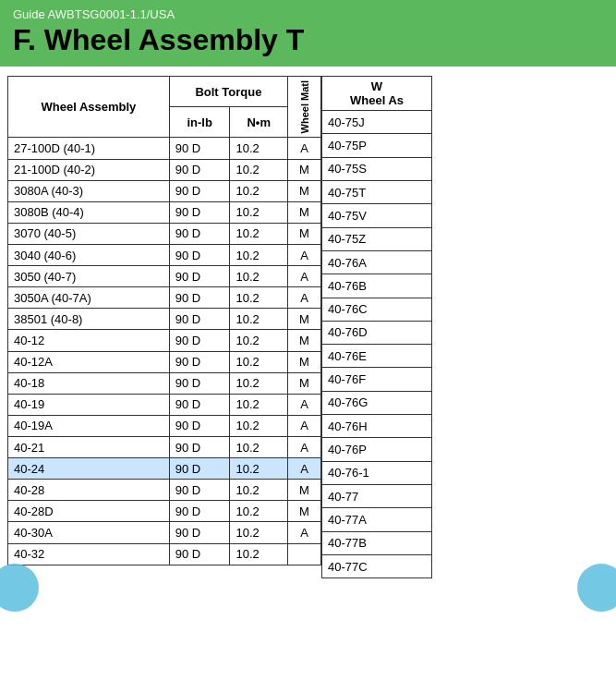 The width and height of the screenshot is (616, 693). Describe the element at coordinates (199, 122) in the screenshot. I see `col-in-lb: in-lb` at that location.